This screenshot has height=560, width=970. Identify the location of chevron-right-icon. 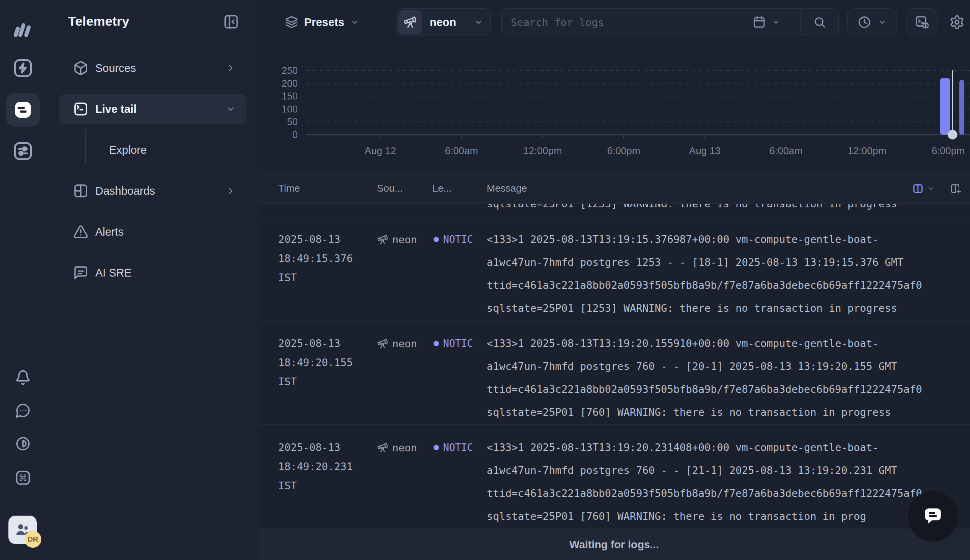
(231, 68).